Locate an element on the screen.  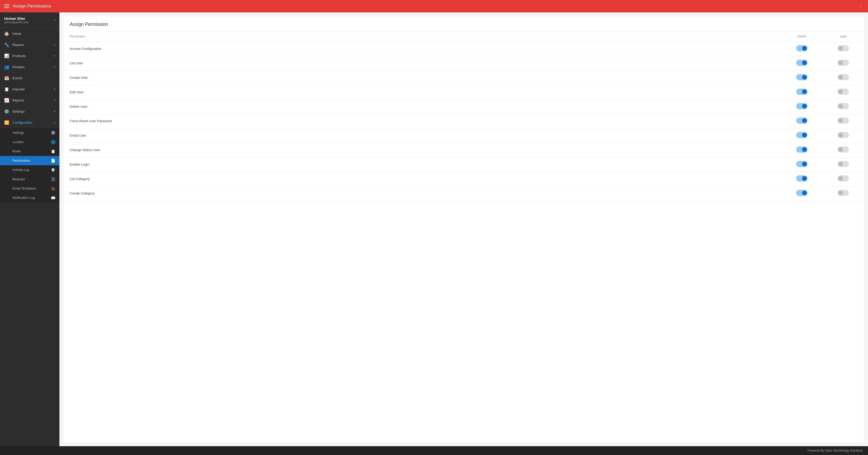
settings-icon: ⚙️ is located at coordinates (7, 111).